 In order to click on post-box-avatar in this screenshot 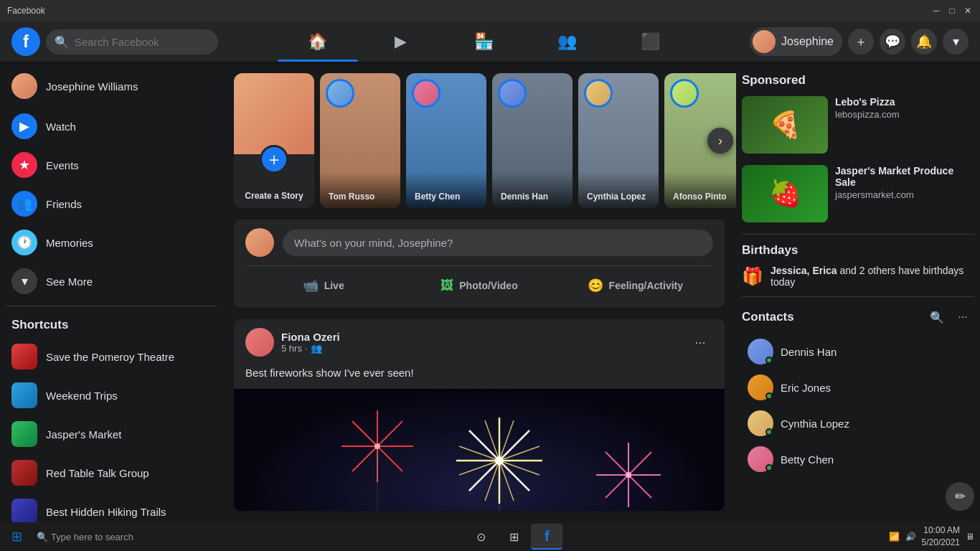, I will do `click(260, 242)`.